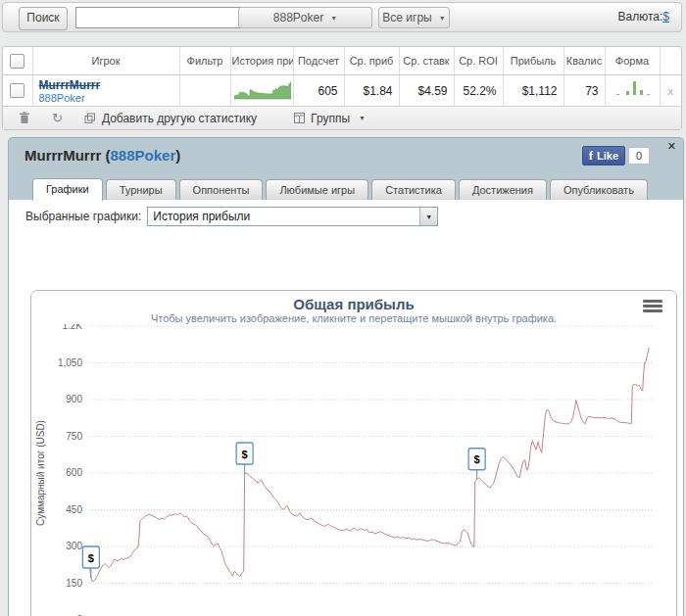  I want to click on column-header-3: История прибы, so click(262, 61).